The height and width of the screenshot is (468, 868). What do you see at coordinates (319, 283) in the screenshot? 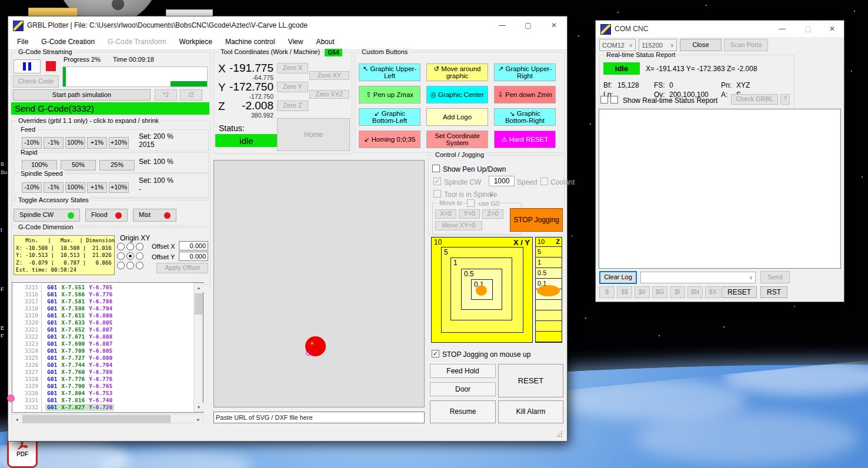
I see `plot-canvas: ×` at bounding box center [319, 283].